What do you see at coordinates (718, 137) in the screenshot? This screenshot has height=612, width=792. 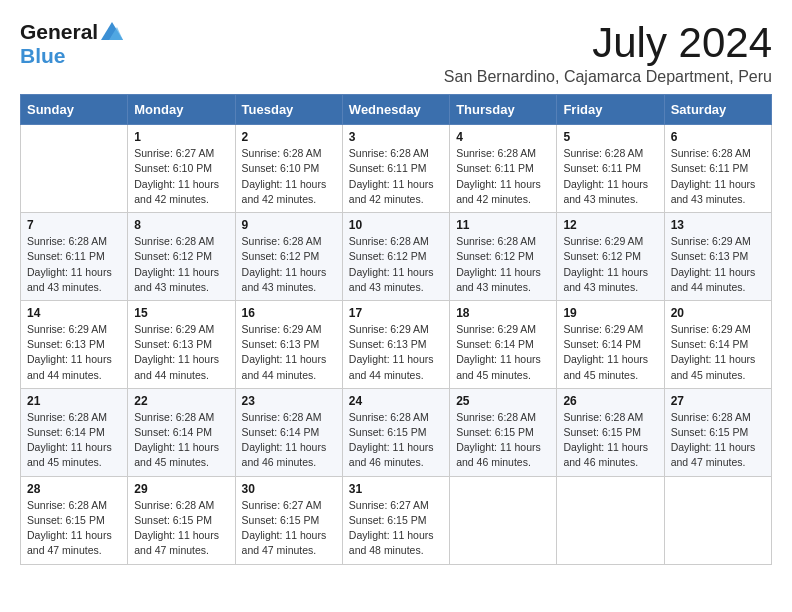 I see `day-number: 6` at bounding box center [718, 137].